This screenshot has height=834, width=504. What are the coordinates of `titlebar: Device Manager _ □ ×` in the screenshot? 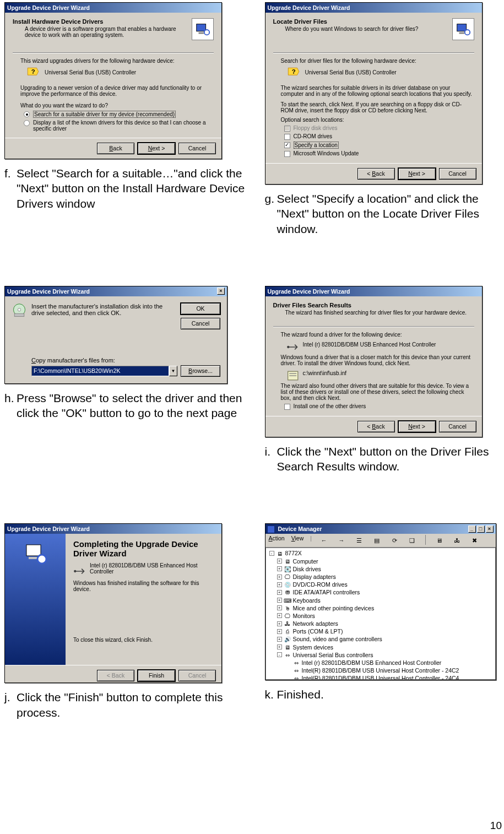 It's located at (381, 529).